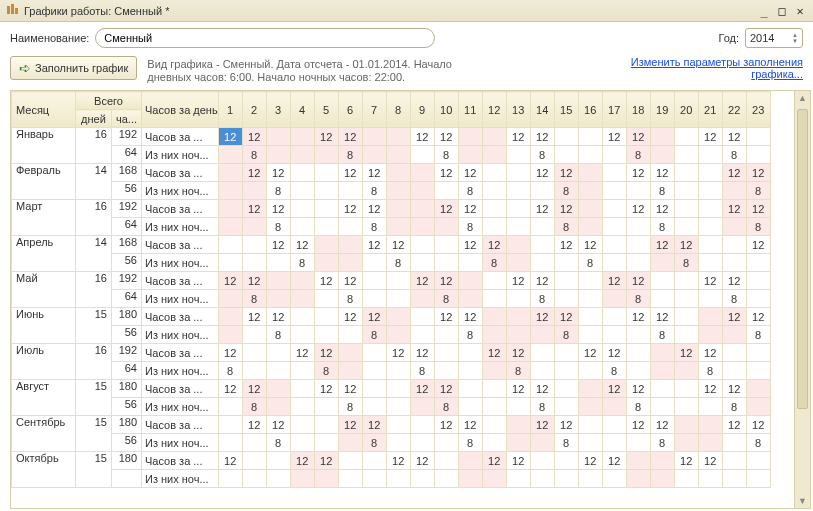 The image size is (813, 511). I want to click on header-day-23: 23, so click(758, 110).